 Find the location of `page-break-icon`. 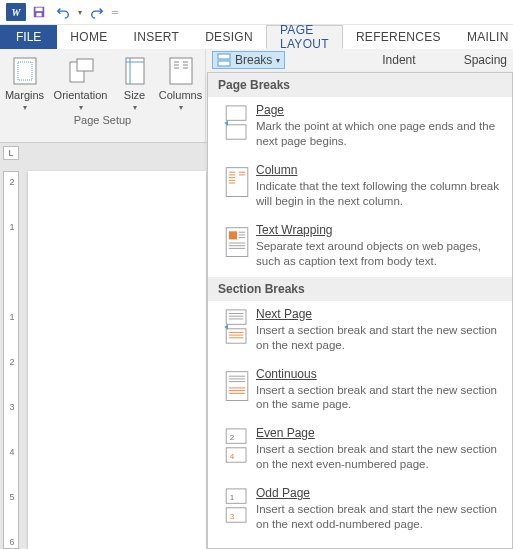

page-break-icon is located at coordinates (237, 126).